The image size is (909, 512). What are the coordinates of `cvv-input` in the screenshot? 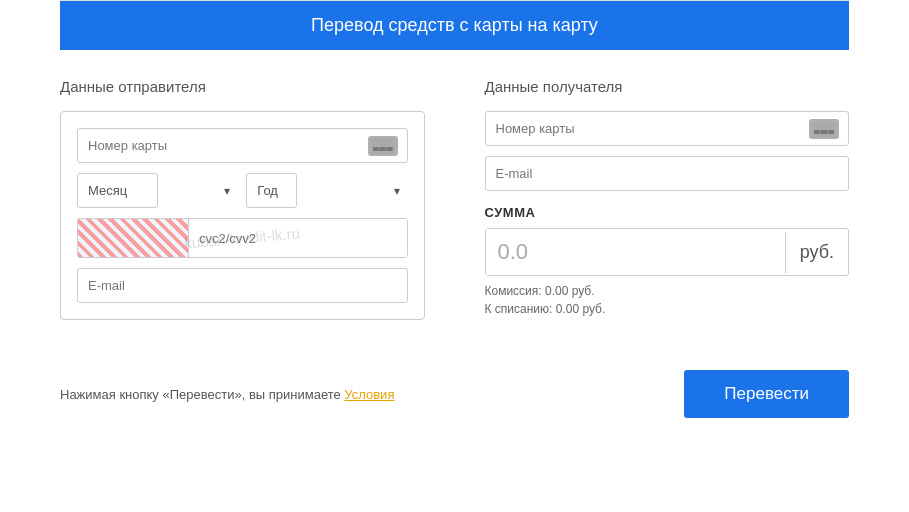 It's located at (298, 238).